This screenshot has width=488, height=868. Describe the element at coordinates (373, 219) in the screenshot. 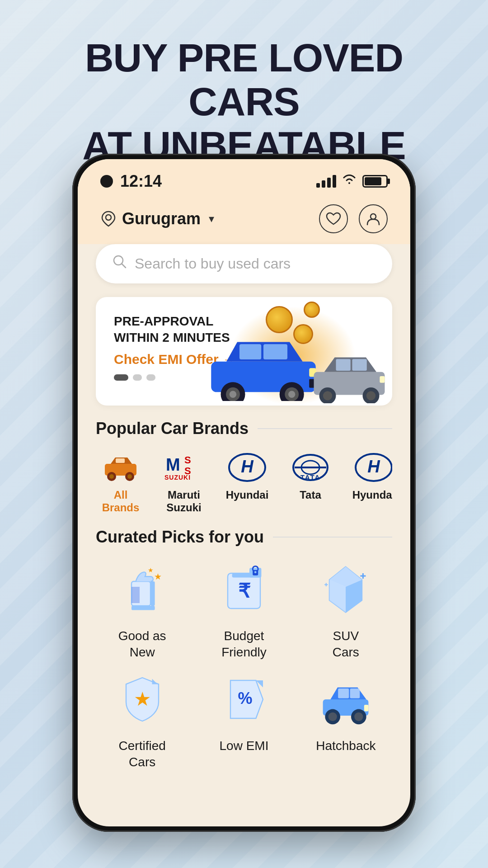

I see `profile-button` at that location.